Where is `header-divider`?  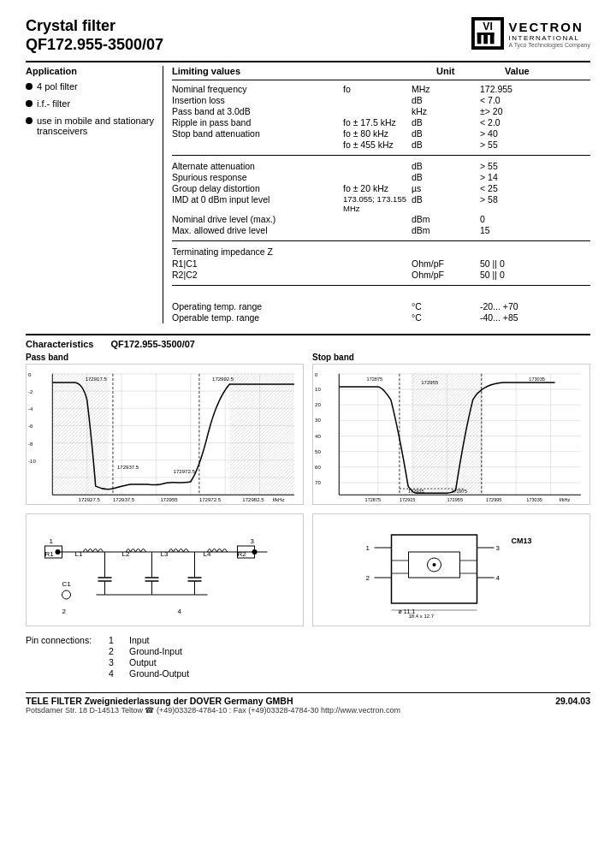 header-divider is located at coordinates (308, 62).